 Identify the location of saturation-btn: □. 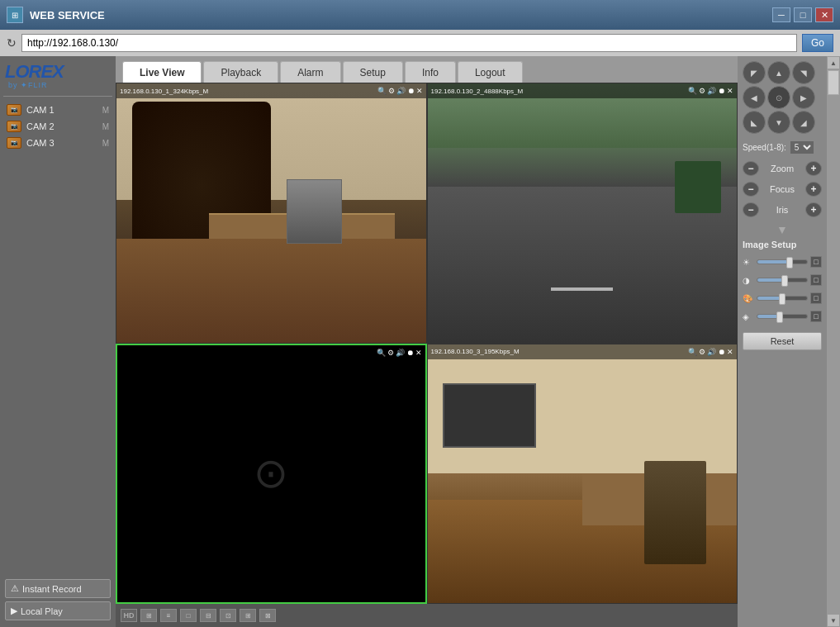
(816, 298).